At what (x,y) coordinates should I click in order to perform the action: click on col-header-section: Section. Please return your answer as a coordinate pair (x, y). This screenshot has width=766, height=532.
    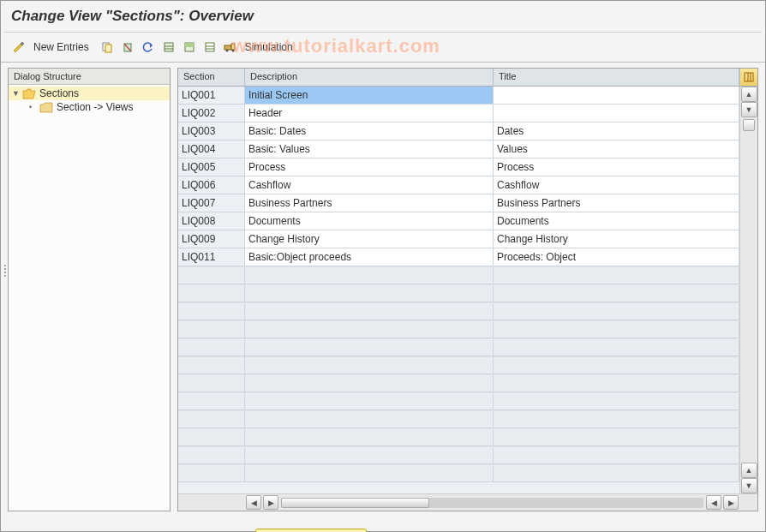
    Looking at the image, I should click on (212, 77).